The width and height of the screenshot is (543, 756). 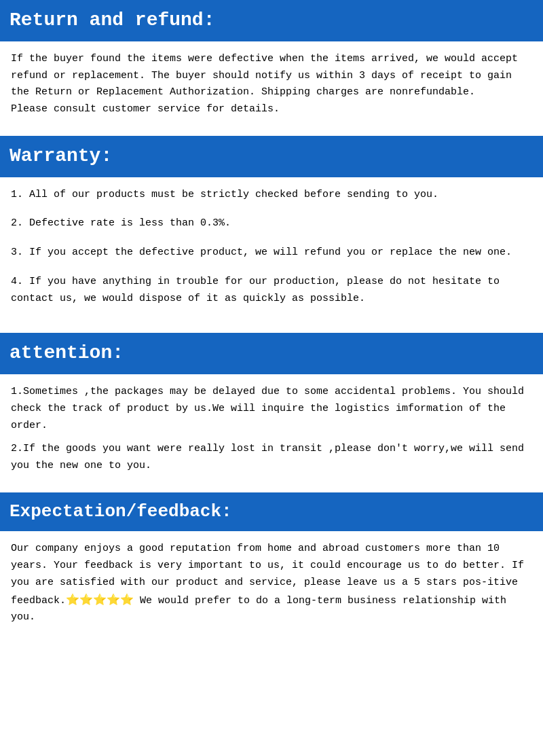 What do you see at coordinates (272, 458) in the screenshot?
I see `attention-item-2: 2.If the goods you want were really lost…` at bounding box center [272, 458].